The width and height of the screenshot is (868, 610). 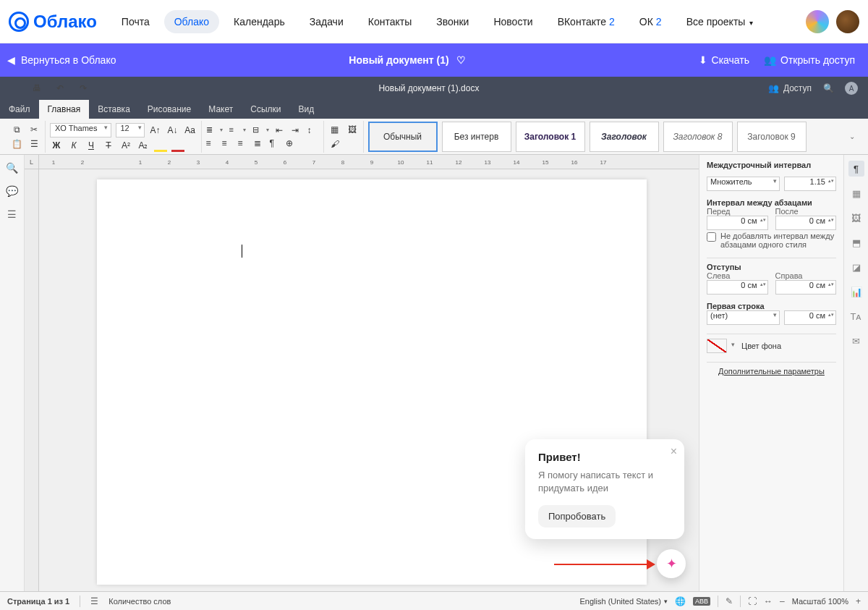 What do you see at coordinates (453, 22) in the screenshot?
I see `nav-calls: Звонки` at bounding box center [453, 22].